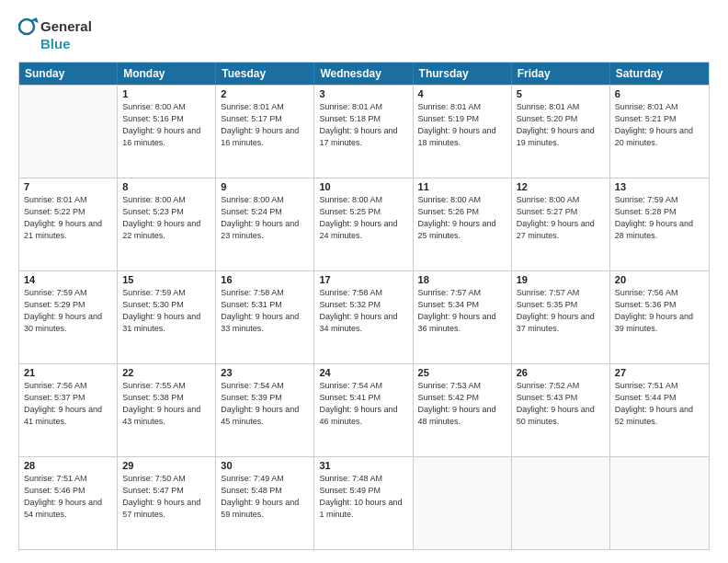  Describe the element at coordinates (363, 218) in the screenshot. I see `cell-info: Sunrise: 8:00 AMSunset: 5:25 PMDaylight:…` at that location.